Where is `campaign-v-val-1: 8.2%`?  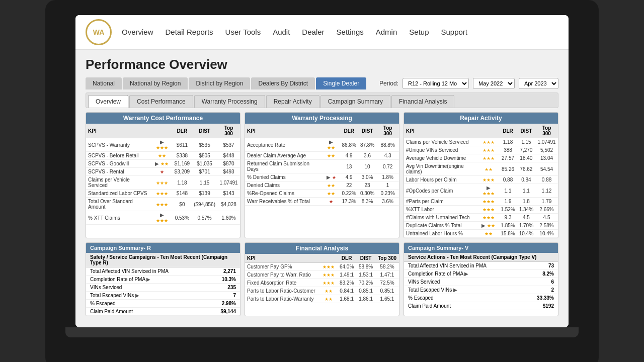
campaign-v-val-1: 8.2% is located at coordinates (548, 274).